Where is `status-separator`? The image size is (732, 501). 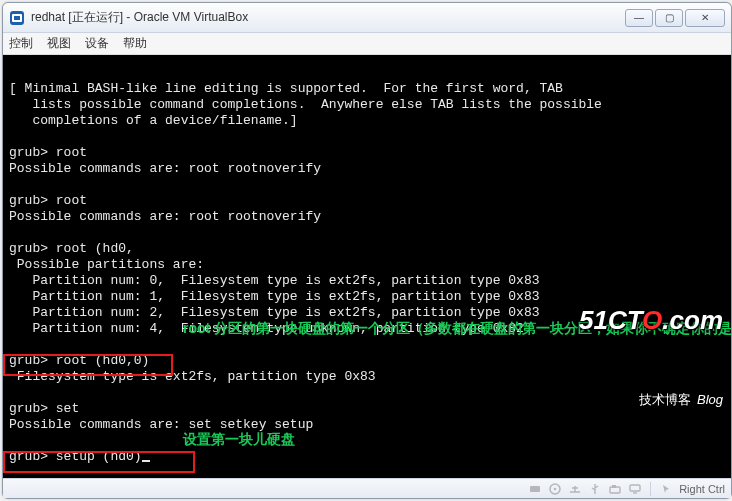 status-separator is located at coordinates (650, 489).